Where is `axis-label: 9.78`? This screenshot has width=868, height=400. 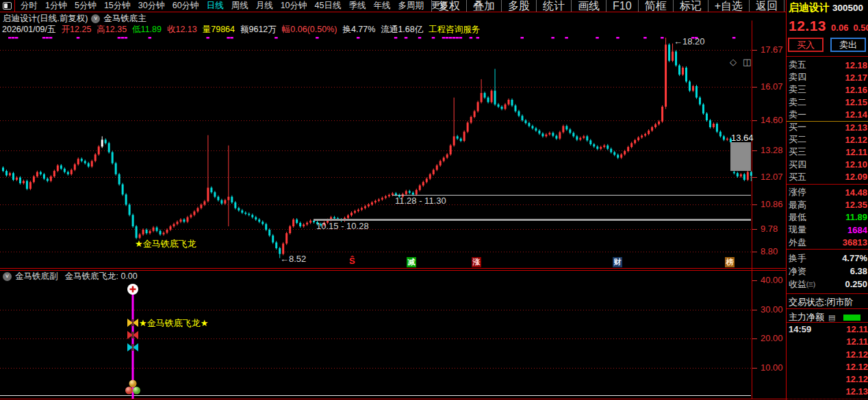 axis-label: 9.78 is located at coordinates (769, 228).